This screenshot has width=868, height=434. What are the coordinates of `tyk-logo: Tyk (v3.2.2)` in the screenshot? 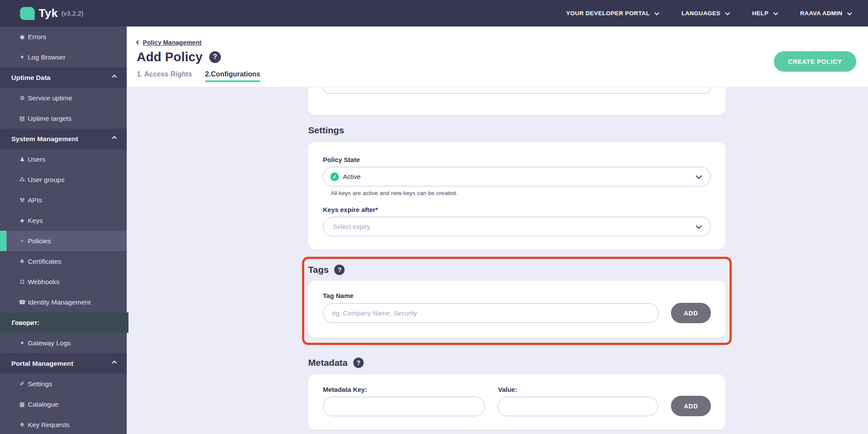 It's located at (52, 13).